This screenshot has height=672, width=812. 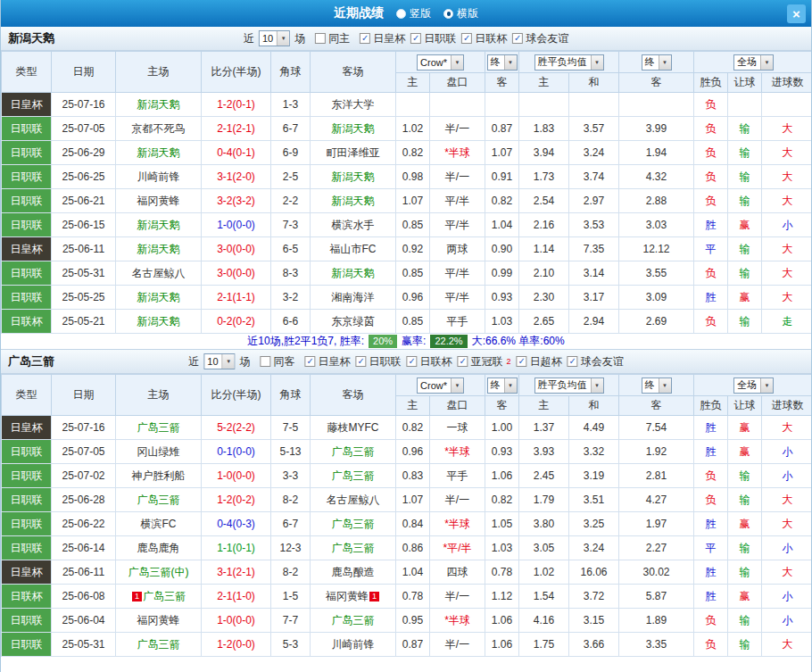 What do you see at coordinates (458, 202) in the screenshot?
I see `odds-handicap-cell: 平/半` at bounding box center [458, 202].